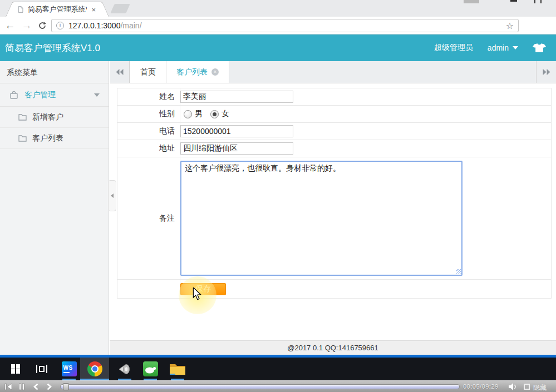  Describe the element at coordinates (278, 369) in the screenshot. I see `windows-taskbar: WS` at that location.